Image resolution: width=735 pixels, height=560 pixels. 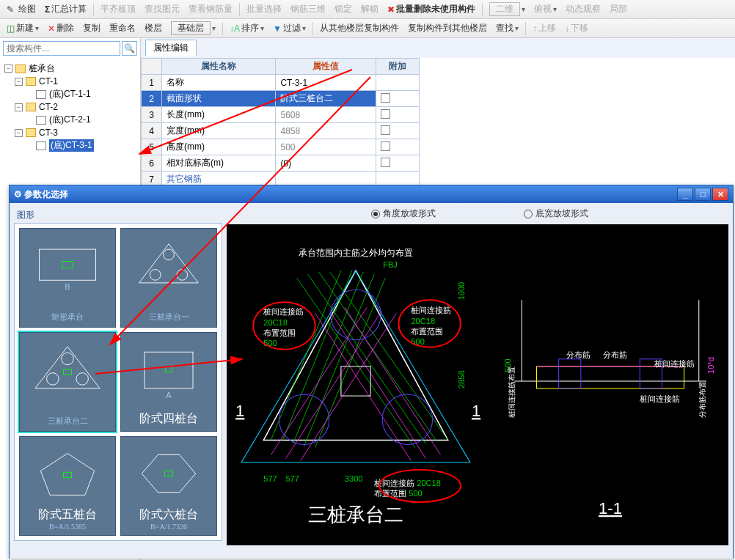 What do you see at coordinates (403, 214) in the screenshot?
I see `radio-angle: 角度放坡形式` at bounding box center [403, 214].